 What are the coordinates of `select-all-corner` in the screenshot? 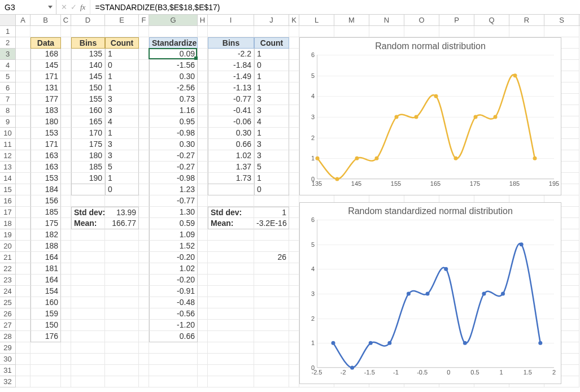 It's located at (8, 20).